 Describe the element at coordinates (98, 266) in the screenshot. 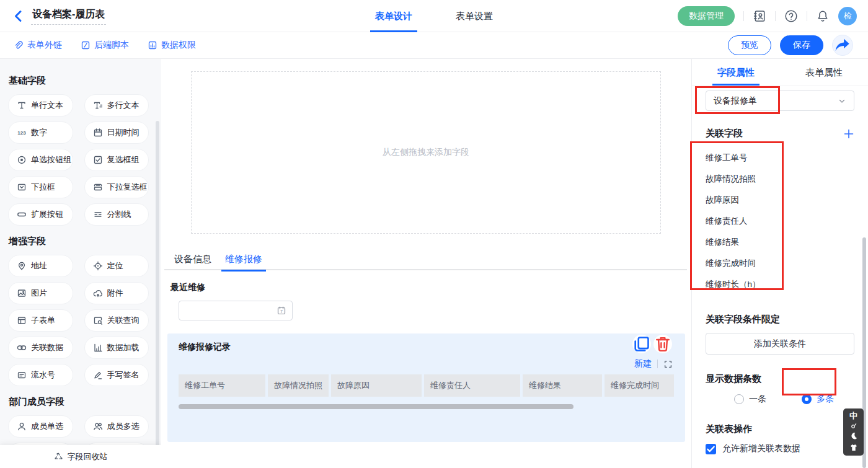

I see `locate-icon` at that location.